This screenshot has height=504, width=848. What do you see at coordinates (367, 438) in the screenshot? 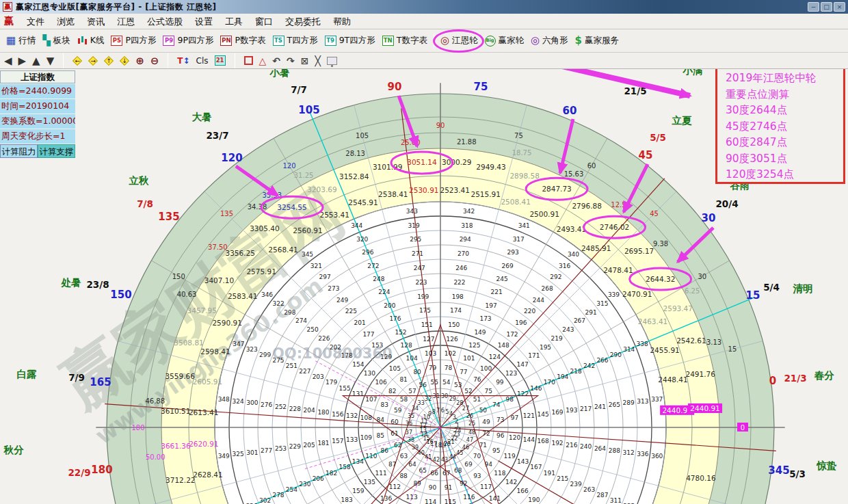
I see `spiral-number: 109` at bounding box center [367, 438].